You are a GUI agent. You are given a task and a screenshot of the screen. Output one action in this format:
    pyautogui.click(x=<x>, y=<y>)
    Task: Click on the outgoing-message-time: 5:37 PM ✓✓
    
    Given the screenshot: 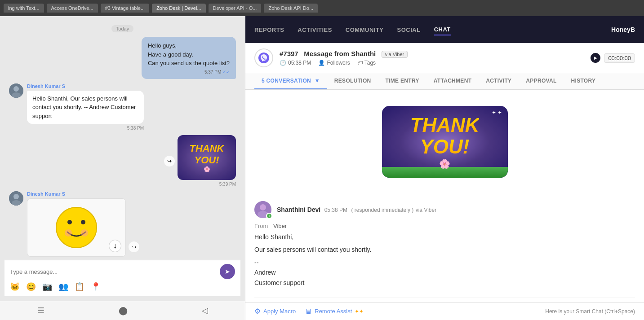 What is the action you would take?
    pyautogui.click(x=189, y=72)
    